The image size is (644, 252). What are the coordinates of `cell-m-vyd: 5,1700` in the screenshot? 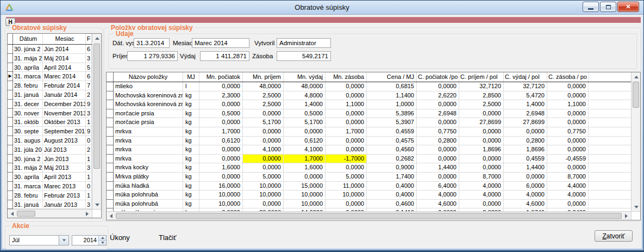 It's located at (304, 123).